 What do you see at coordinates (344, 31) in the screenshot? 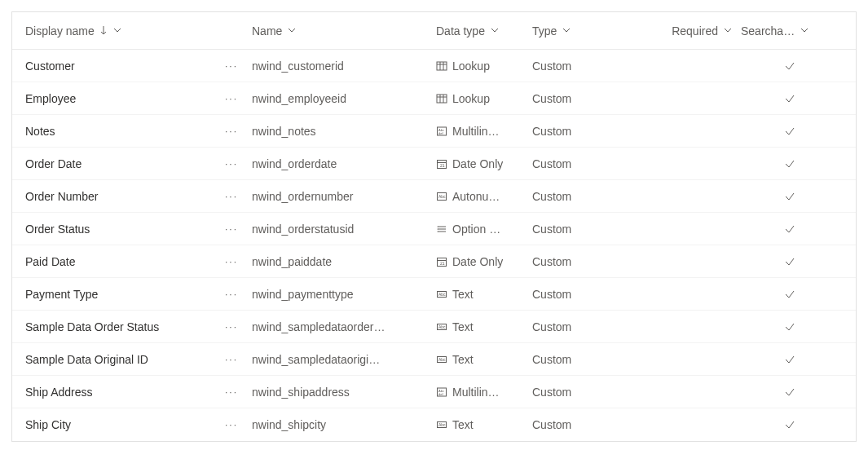
I see `column-header-name: Name` at bounding box center [344, 31].